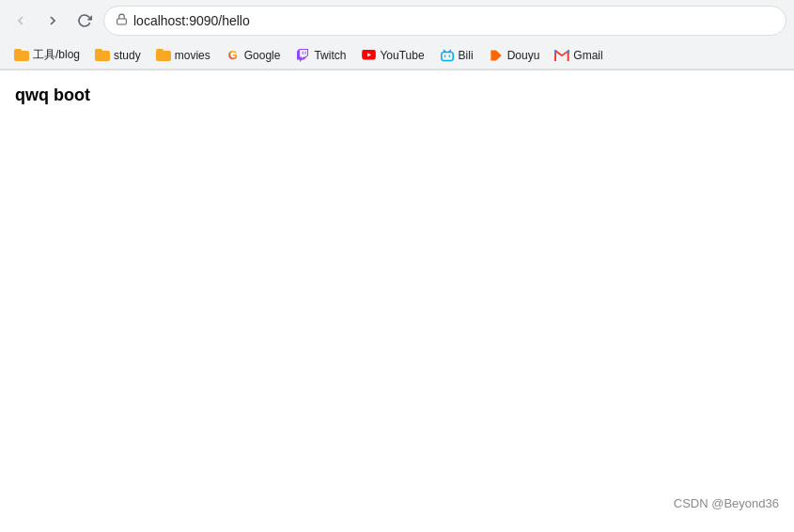  What do you see at coordinates (515, 55) in the screenshot?
I see `bookmark-douyu: Douyu` at bounding box center [515, 55].